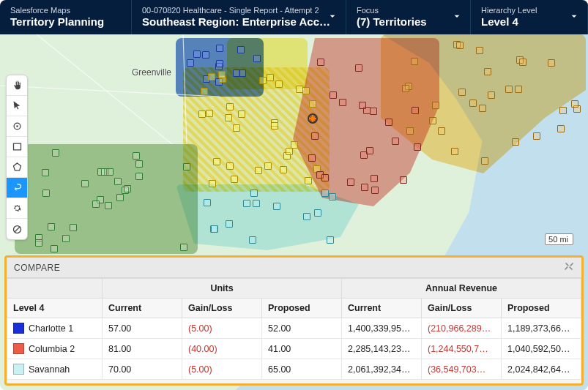 This screenshot has width=588, height=390. I want to click on lasso-tool, so click(17, 188).